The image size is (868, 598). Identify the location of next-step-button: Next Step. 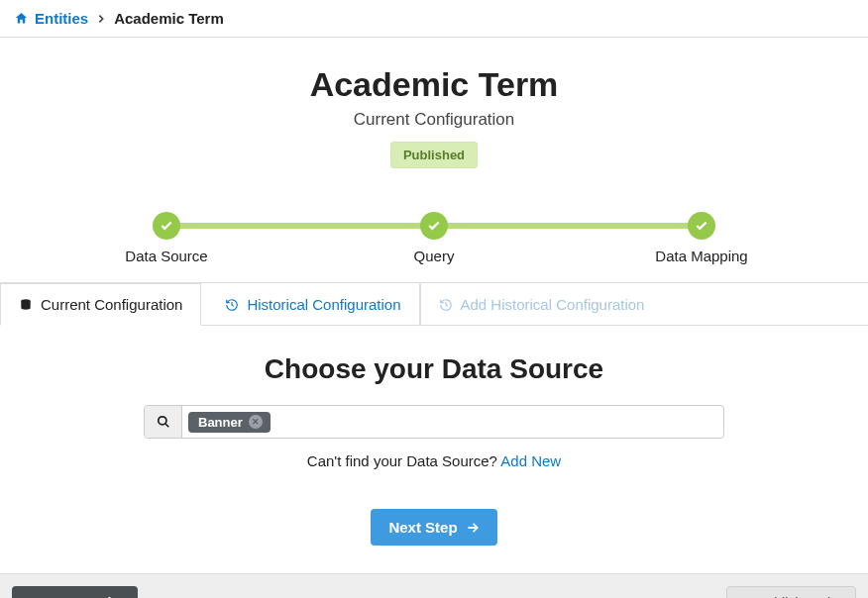
(434, 527).